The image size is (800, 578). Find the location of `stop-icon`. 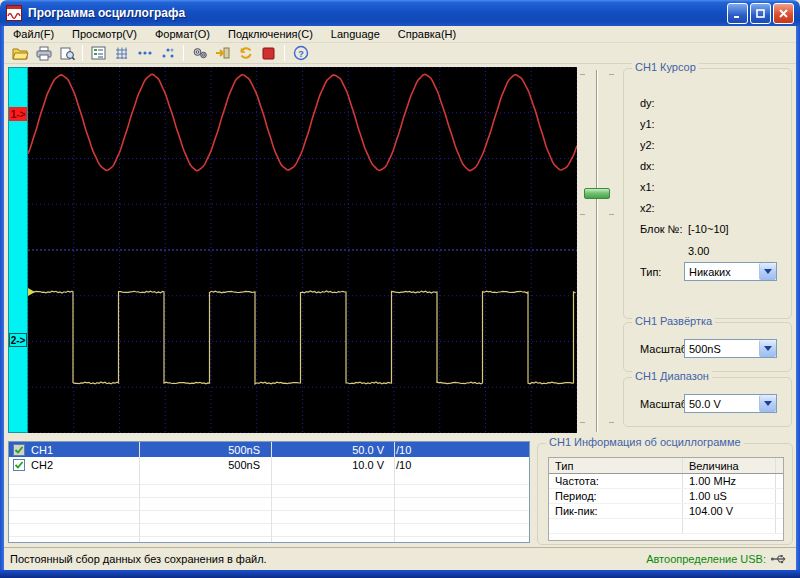

stop-icon is located at coordinates (268, 54).